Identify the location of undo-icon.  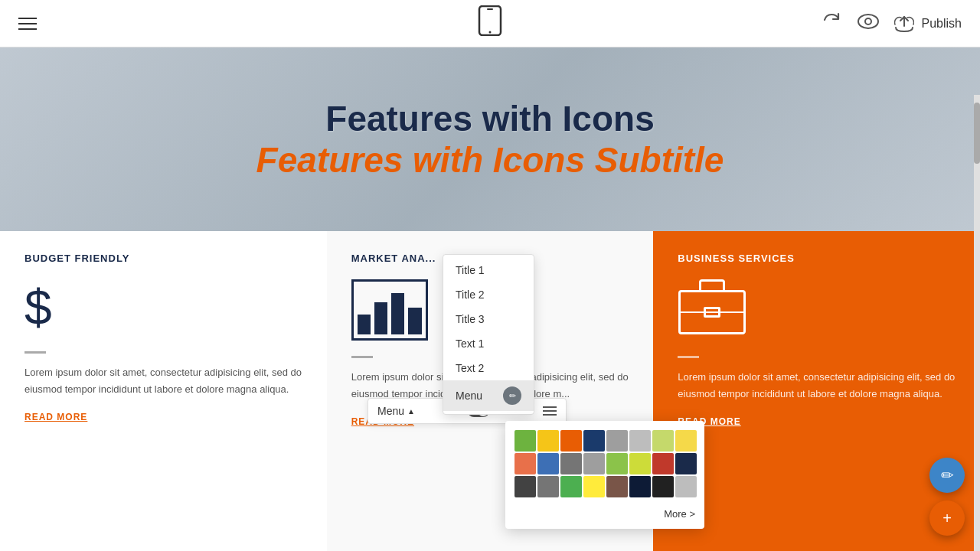
(831, 24).